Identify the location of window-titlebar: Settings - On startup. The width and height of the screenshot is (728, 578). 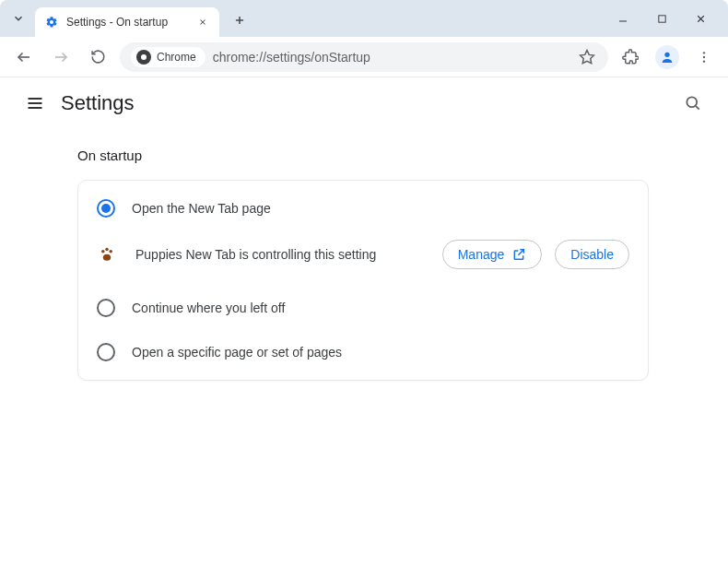
(364, 18).